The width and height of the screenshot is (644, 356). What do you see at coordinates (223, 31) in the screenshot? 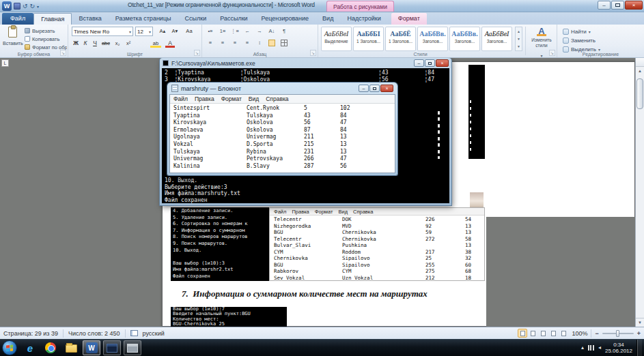
I see `numbering-button: 1≡` at bounding box center [223, 31].